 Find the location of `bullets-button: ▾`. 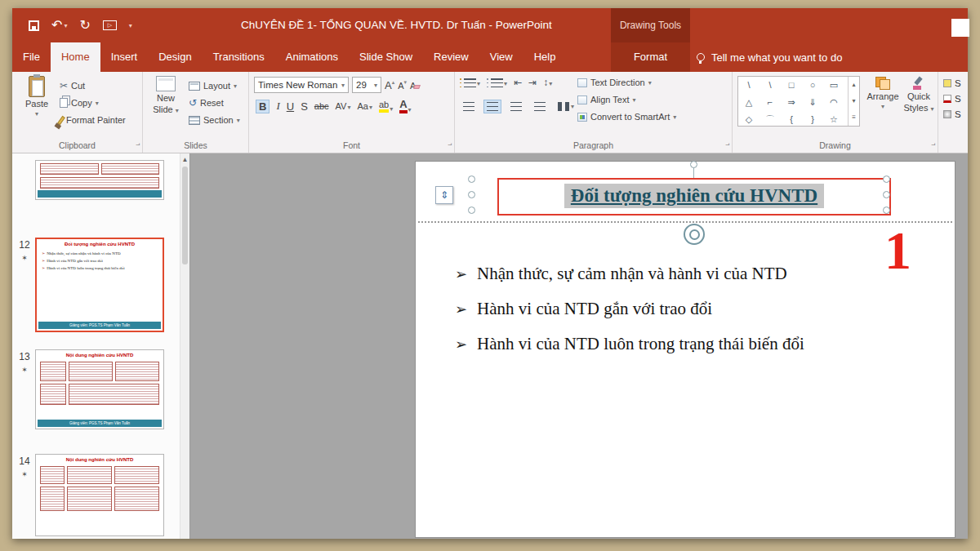

bullets-button: ▾ is located at coordinates (470, 83).